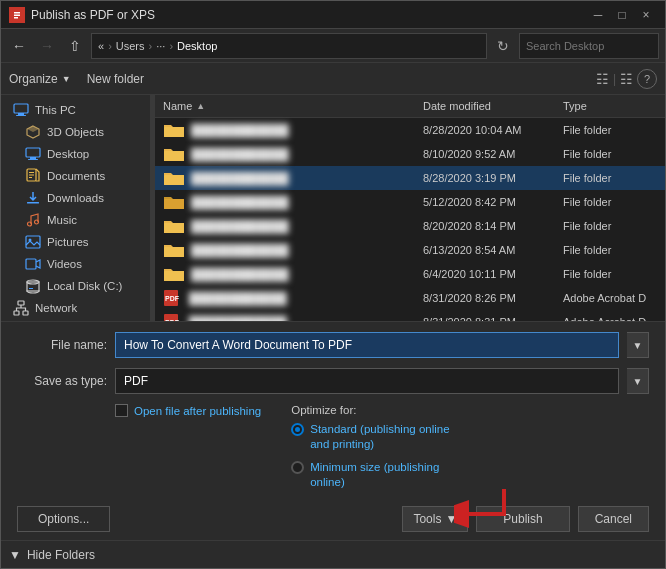 The width and height of the screenshot is (666, 569). I want to click on table-row: ████████████ 8/28/2020 3:19 PM File fold…, so click(410, 178).